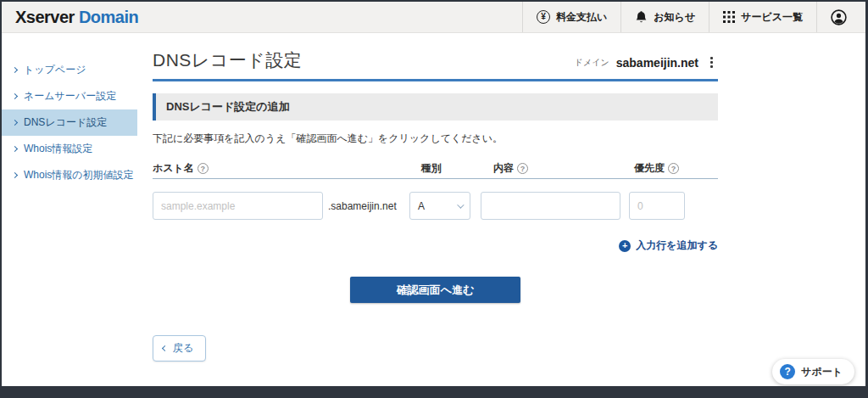 The height and width of the screenshot is (398, 868). I want to click on yen-circle-icon: ¥, so click(543, 17).